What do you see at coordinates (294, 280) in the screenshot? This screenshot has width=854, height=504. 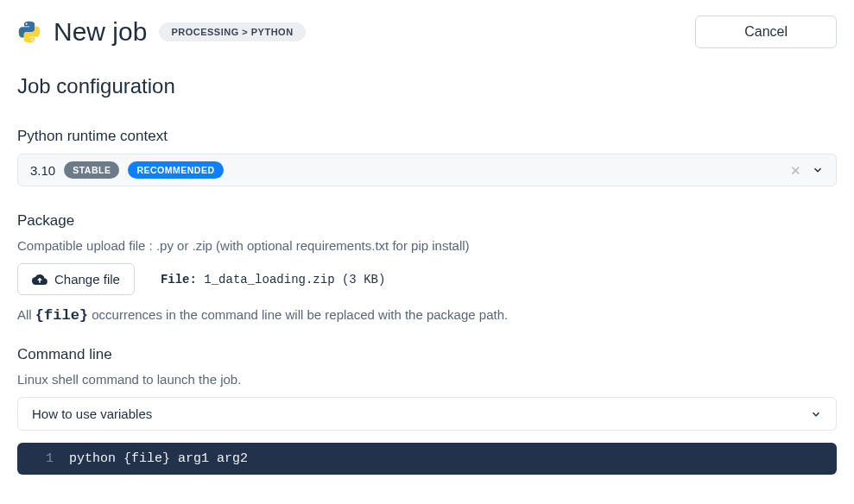 I see `file-info-name: 1_data_loading.zip (3 KB)` at bounding box center [294, 280].